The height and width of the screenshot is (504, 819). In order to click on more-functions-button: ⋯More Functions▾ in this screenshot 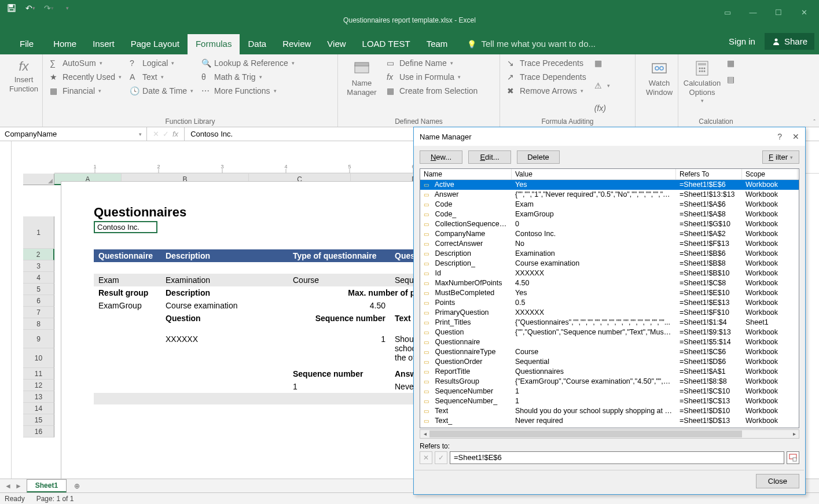, I will do `click(248, 91)`.